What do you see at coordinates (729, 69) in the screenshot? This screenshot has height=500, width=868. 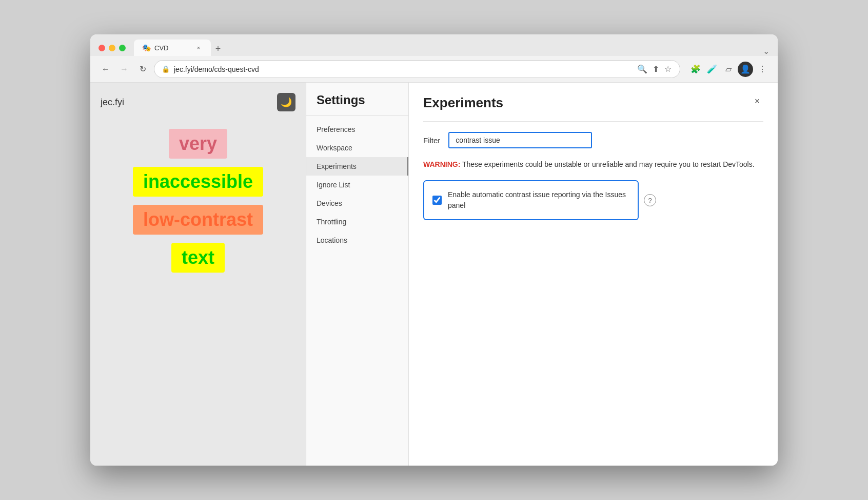 I see `browser-actions: 🧩 🧪 ▱ 👤 ⋮` at bounding box center [729, 69].